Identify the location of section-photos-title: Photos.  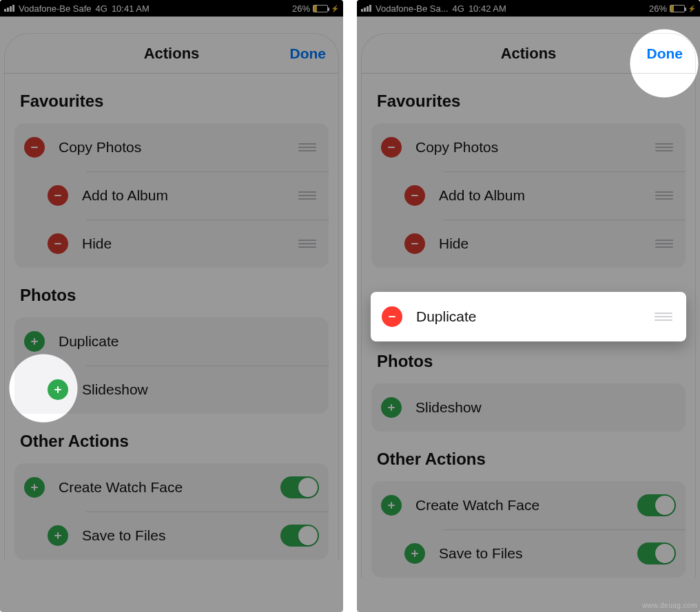
(172, 291).